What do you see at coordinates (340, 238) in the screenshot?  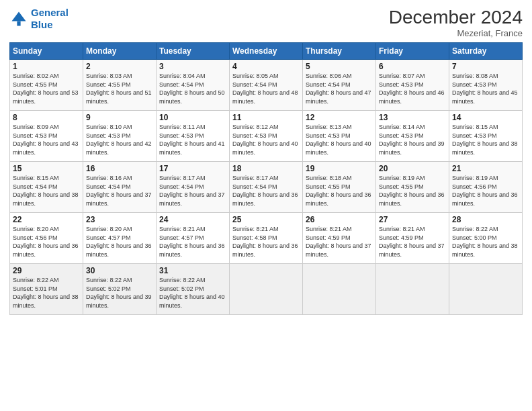 I see `day-cell: 26Sunrise: 8:21 AMSunset: 4:59 PMDayligh…` at bounding box center [340, 238].